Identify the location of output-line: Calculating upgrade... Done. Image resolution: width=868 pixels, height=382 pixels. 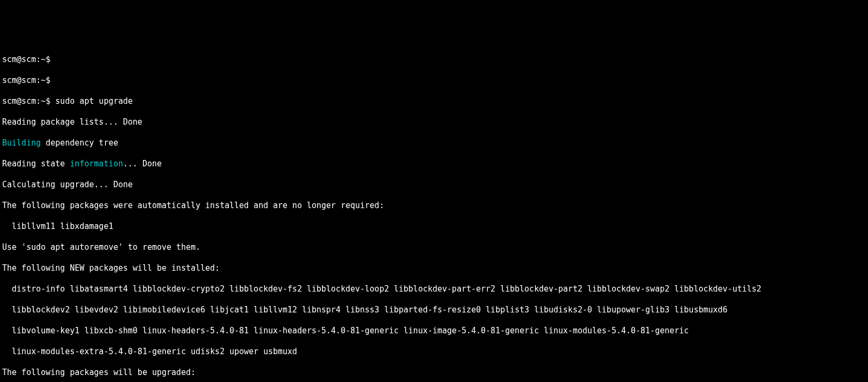
(434, 185).